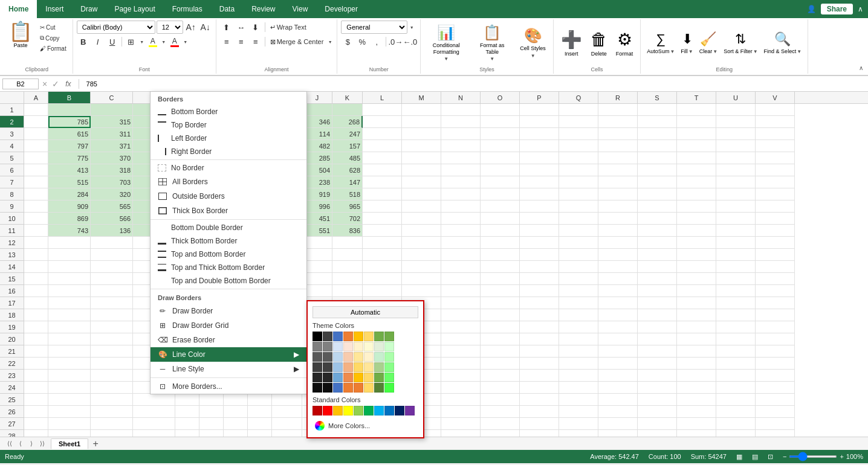 This screenshot has height=465, width=868. What do you see at coordinates (365, 312) in the screenshot?
I see `automatic-color-button: Automatic` at bounding box center [365, 312].